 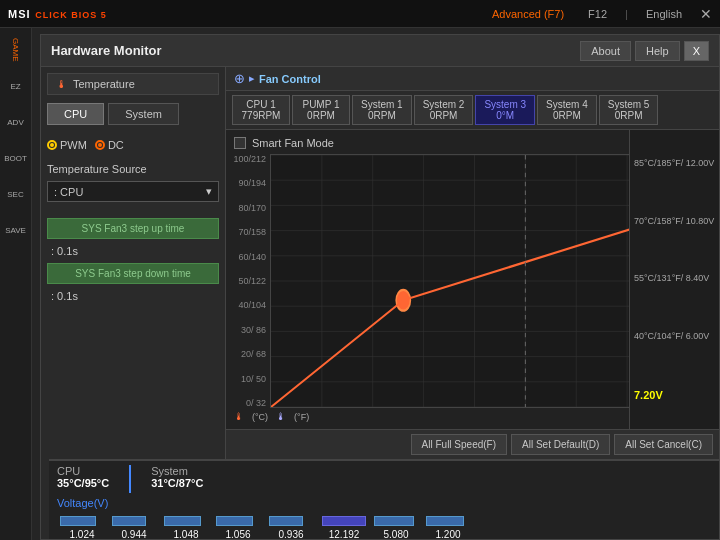 I want to click on help-button: Help, so click(x=658, y=51).